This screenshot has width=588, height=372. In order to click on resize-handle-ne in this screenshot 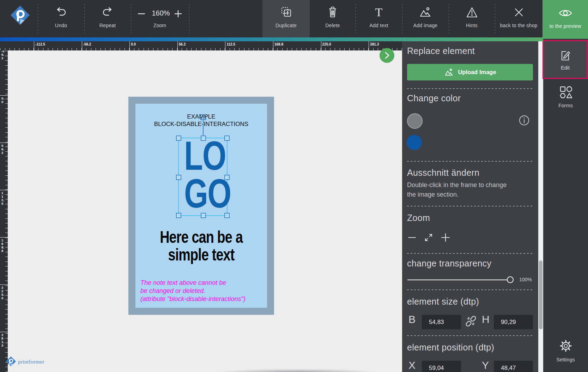, I will do `click(227, 138)`.